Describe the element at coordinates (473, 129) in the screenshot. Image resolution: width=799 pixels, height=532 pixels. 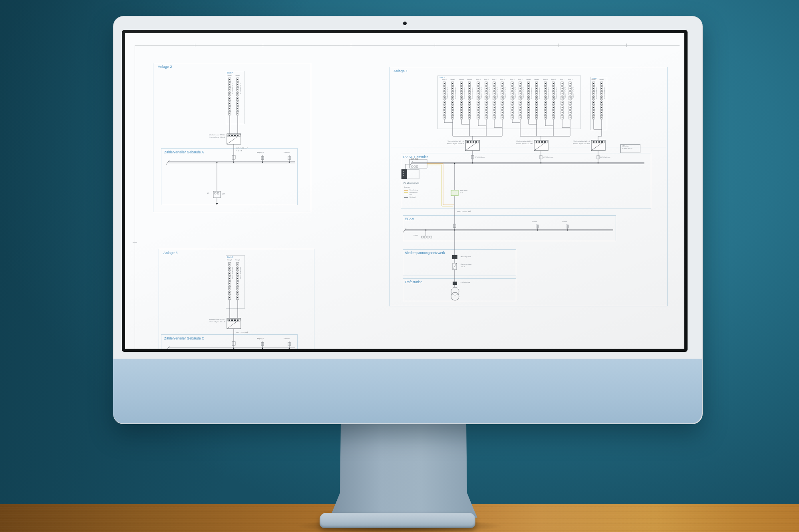
I see `anlage1-group1-wires` at that location.